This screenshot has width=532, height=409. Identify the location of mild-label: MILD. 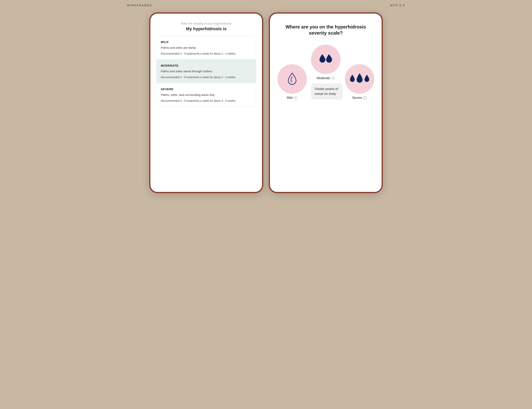
(206, 42).